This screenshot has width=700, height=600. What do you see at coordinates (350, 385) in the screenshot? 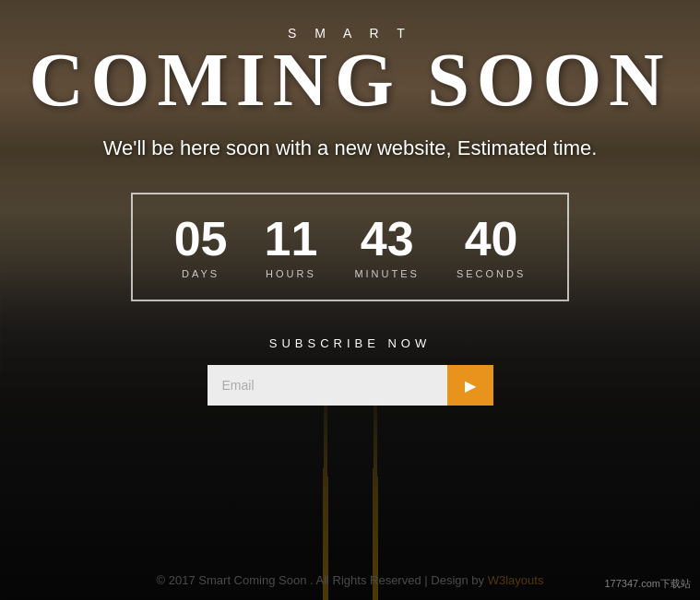
I see `subscribe-form` at bounding box center [350, 385].